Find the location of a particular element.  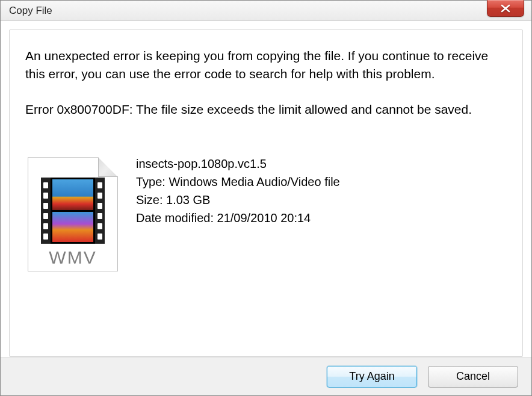

window-title: Copy File is located at coordinates (31, 11).